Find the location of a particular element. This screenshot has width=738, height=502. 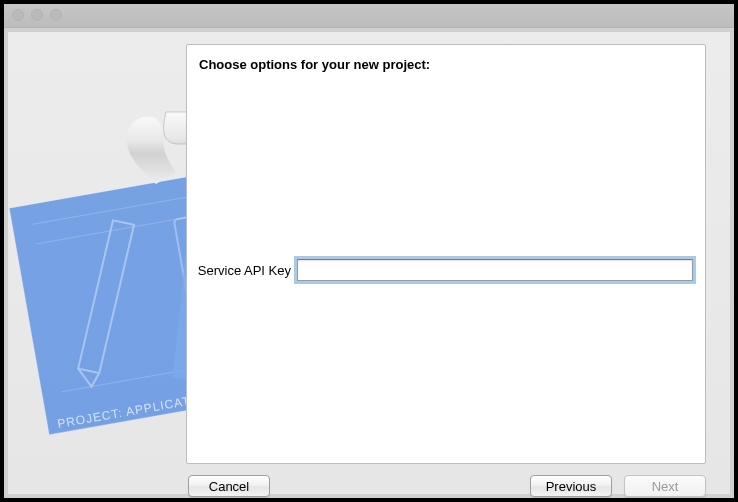

minimize-traffic-icon is located at coordinates (37, 15).